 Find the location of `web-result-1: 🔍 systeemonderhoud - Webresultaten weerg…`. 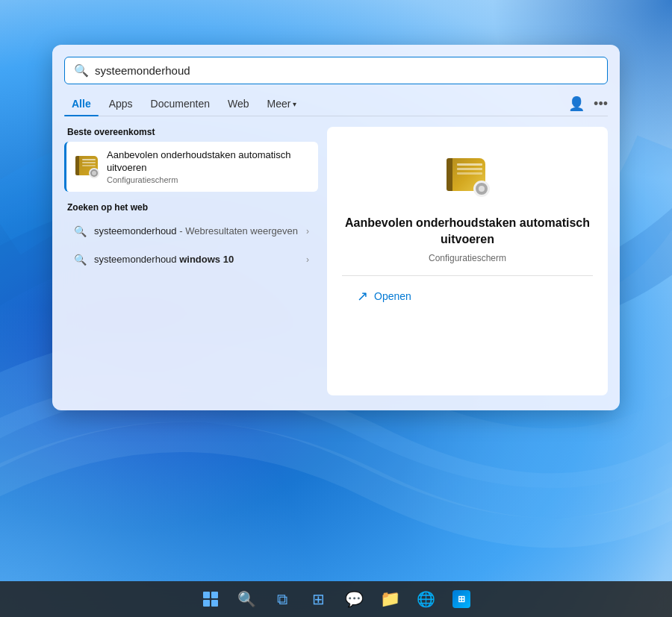

web-result-1: 🔍 systeemonderhoud - Webresultaten weerg… is located at coordinates (191, 231).